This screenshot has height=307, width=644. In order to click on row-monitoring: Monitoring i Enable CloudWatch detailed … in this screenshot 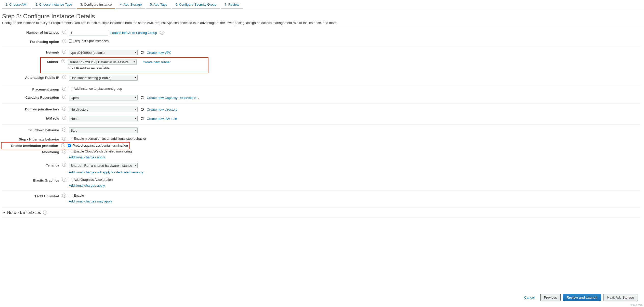, I will do `click(321, 154)`.